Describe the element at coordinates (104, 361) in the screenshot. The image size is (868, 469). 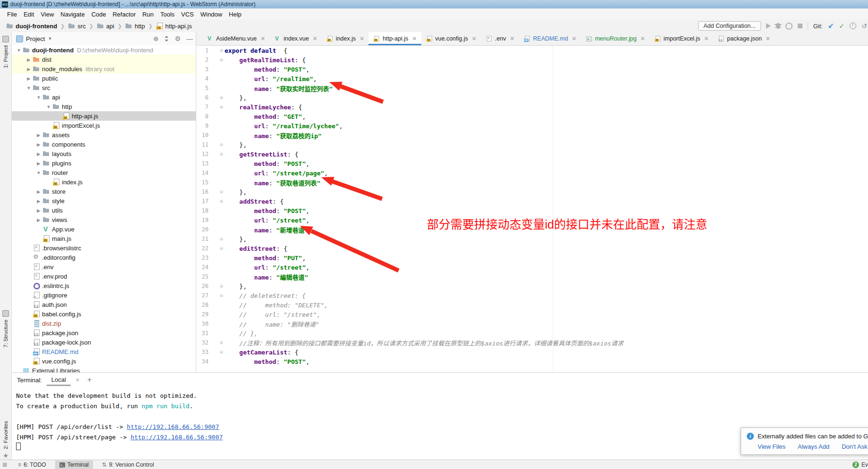
I see `tree-item-vue-config-js: vue.config.js` at that location.